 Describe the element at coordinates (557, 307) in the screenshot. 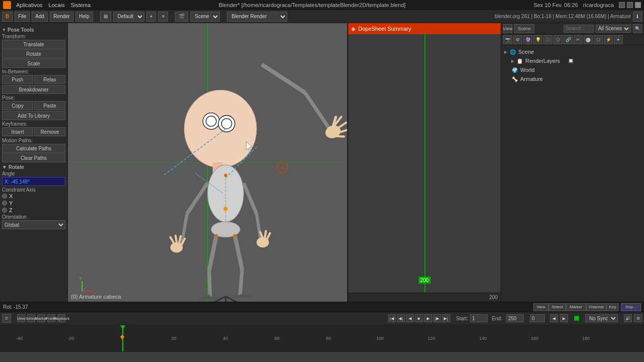

I see `select-timeline-btn: Select` at that location.